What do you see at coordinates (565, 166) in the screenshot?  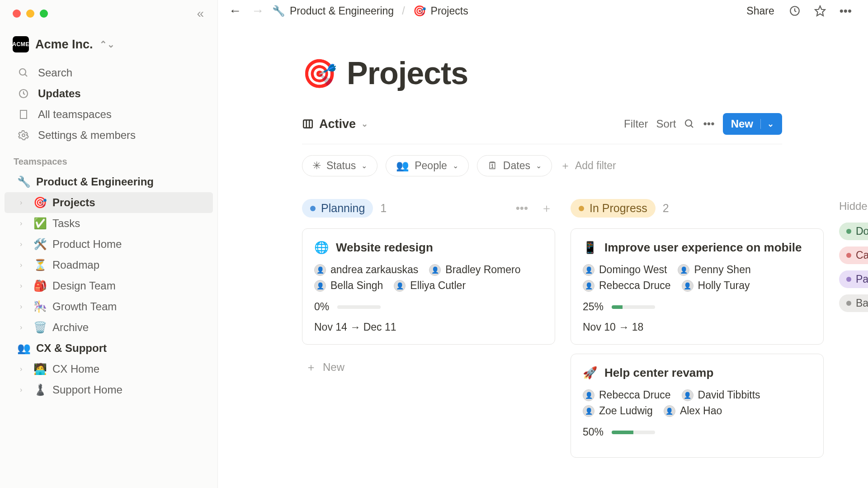 I see `plus-icon: ＋` at bounding box center [565, 166].